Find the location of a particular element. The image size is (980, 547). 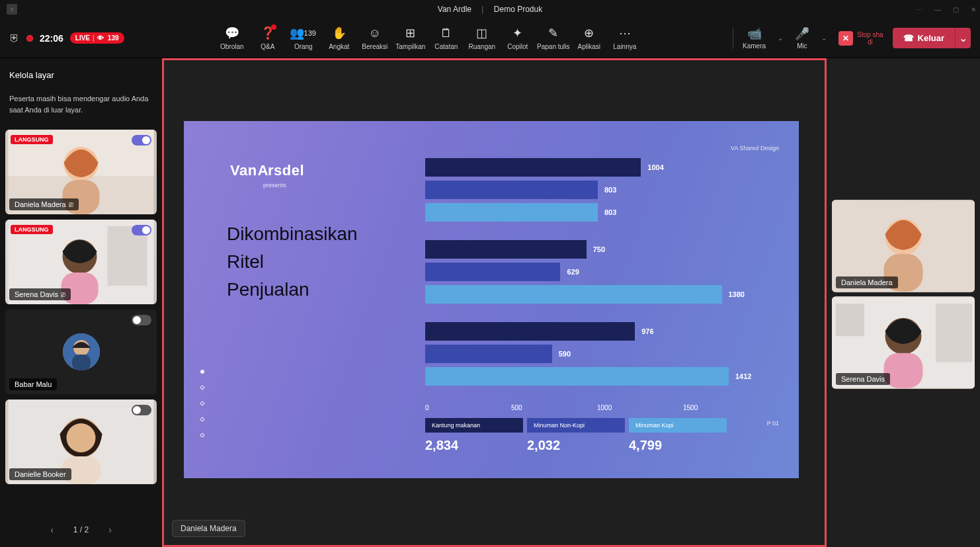

ellipsis-icon: ⋯ is located at coordinates (919, 9).